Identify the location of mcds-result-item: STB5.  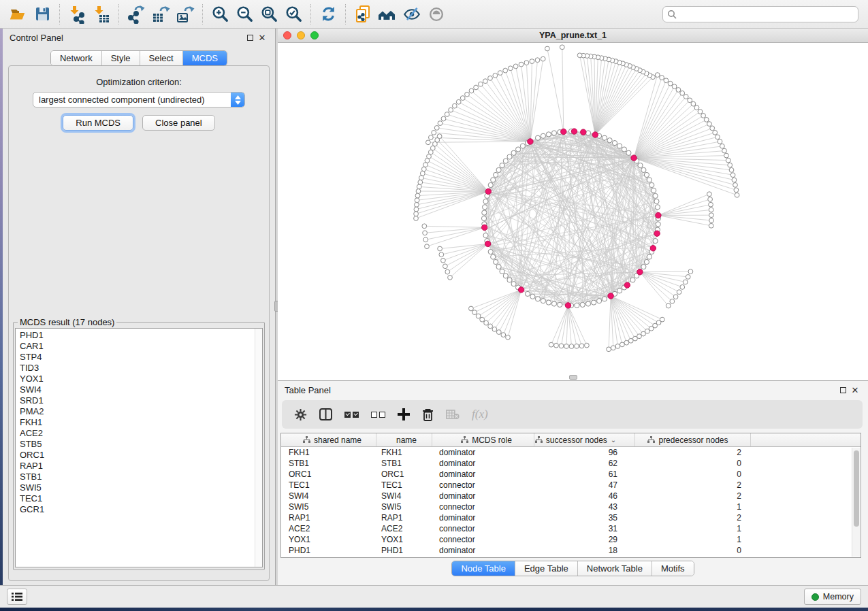
(138, 444).